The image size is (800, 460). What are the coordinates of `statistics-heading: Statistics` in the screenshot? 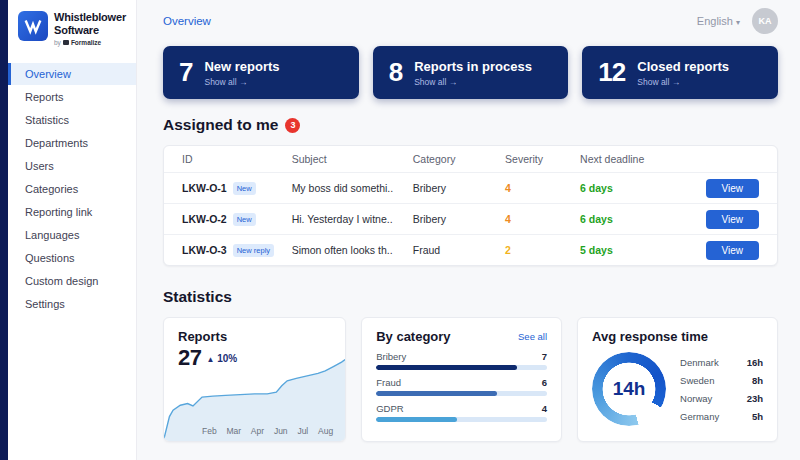 It's located at (470, 297).